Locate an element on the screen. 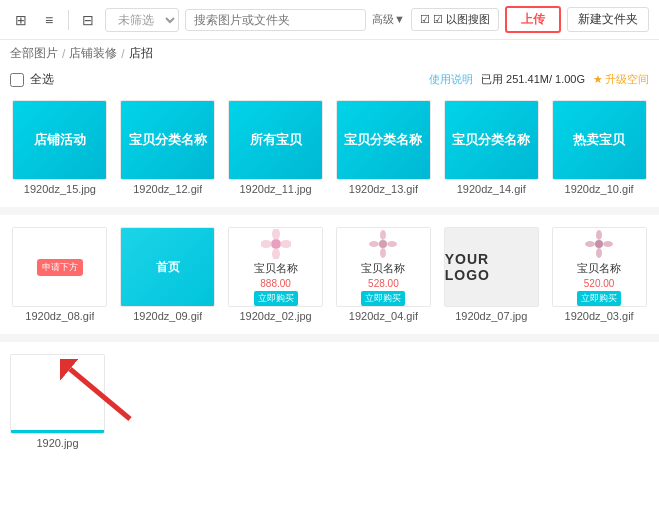 The height and width of the screenshot is (510, 659). select-all-label: 全选 is located at coordinates (42, 80).